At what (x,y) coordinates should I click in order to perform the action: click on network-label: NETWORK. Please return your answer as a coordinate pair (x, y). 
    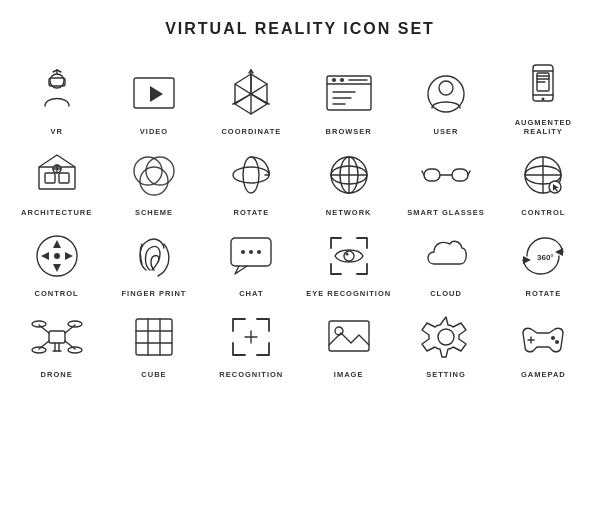
    Looking at the image, I should click on (349, 212).